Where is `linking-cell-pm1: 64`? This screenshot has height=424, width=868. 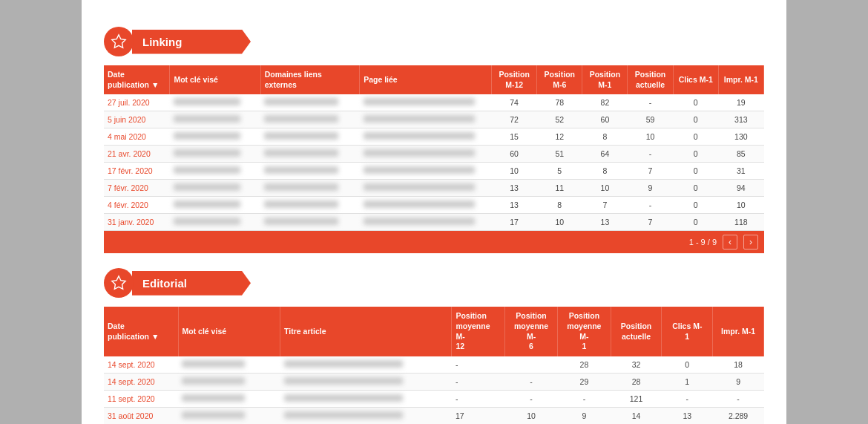
linking-cell-pm1: 64 is located at coordinates (605, 154).